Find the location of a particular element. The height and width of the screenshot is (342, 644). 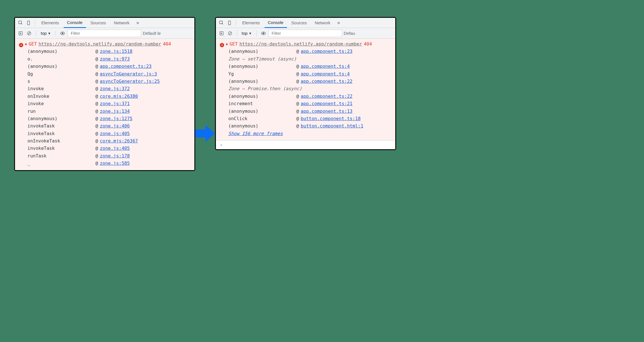

stack-source-link: app.component.ts:13 is located at coordinates (327, 111).